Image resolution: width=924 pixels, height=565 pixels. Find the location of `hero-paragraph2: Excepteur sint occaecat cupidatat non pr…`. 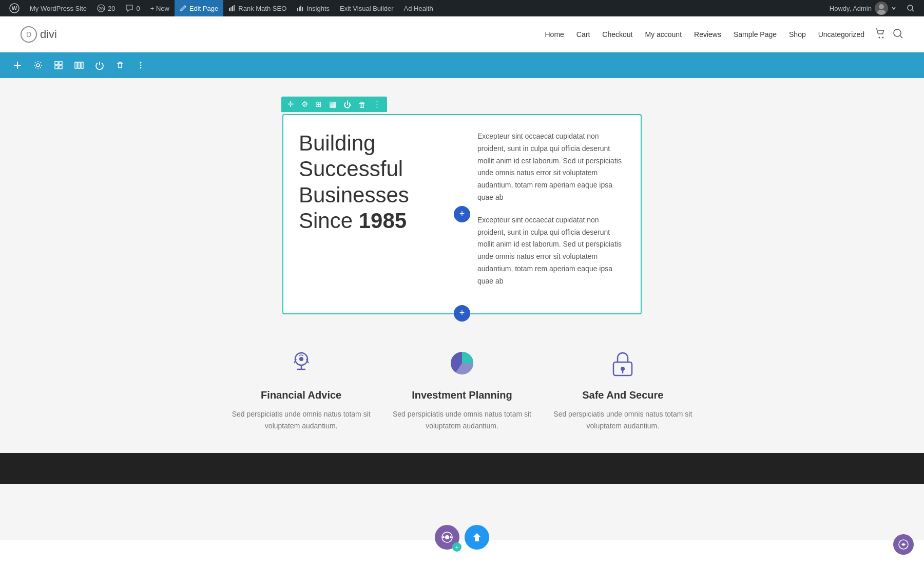

hero-paragraph2: Excepteur sint occaecat cupidatat non pr… is located at coordinates (551, 251).